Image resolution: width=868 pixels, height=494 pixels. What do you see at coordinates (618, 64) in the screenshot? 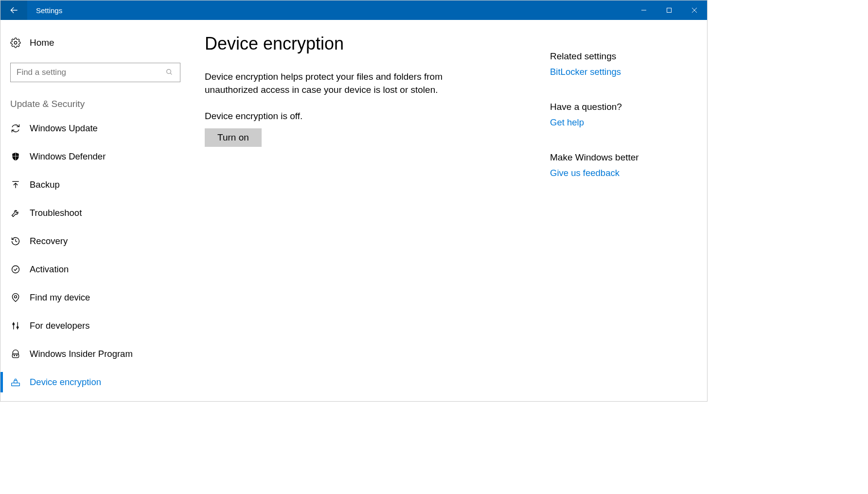
I see `related-settings-group: Related settings BitLocker settings` at bounding box center [618, 64].